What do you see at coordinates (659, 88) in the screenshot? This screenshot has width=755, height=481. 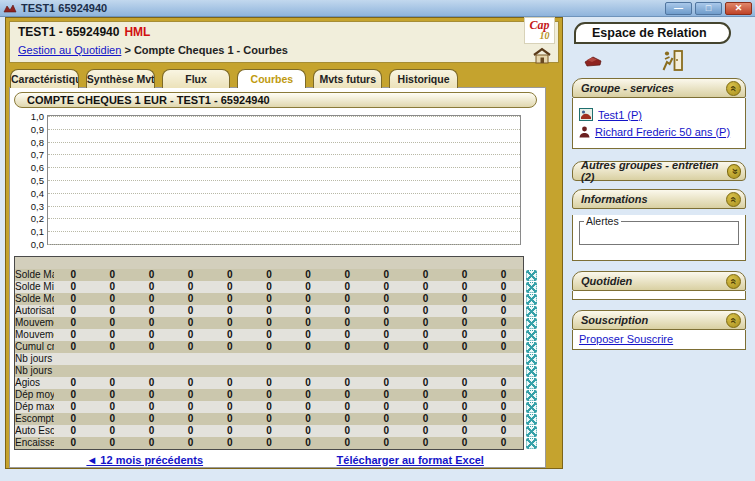 I see `groupe-services-header: Groupe - services «` at bounding box center [659, 88].